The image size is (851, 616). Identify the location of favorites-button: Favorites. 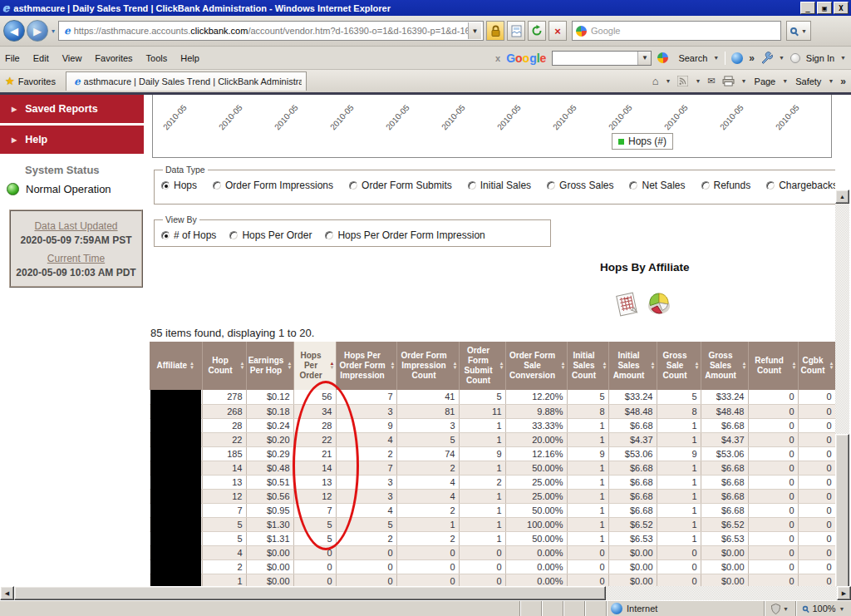
(37, 81).